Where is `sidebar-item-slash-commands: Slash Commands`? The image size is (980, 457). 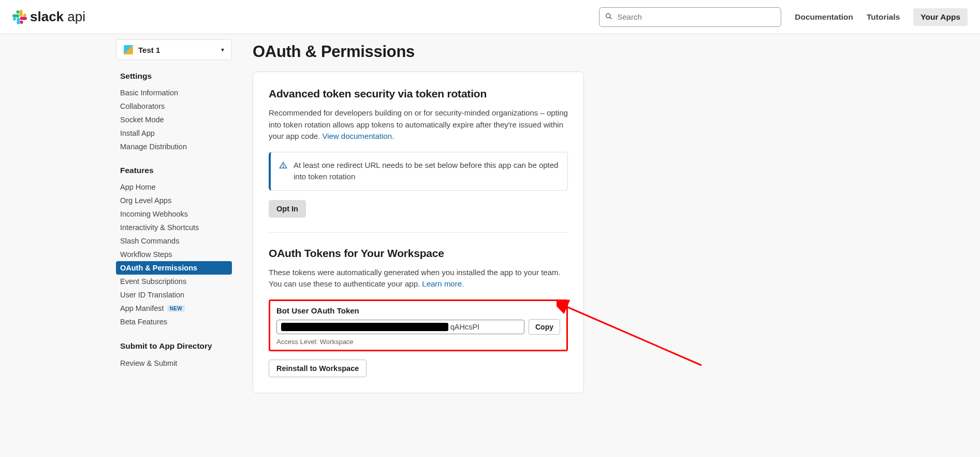 sidebar-item-slash-commands: Slash Commands is located at coordinates (174, 241).